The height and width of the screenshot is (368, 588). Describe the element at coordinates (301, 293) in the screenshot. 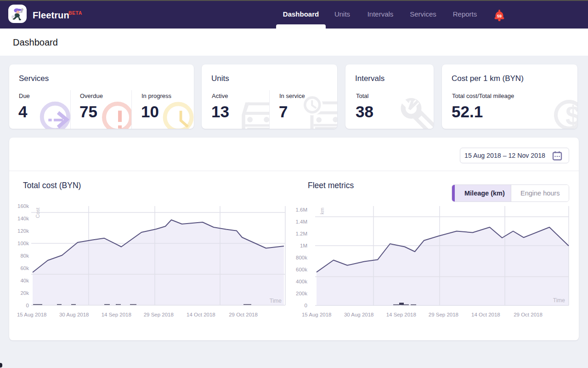

I see `svg-text: 200k` at that location.